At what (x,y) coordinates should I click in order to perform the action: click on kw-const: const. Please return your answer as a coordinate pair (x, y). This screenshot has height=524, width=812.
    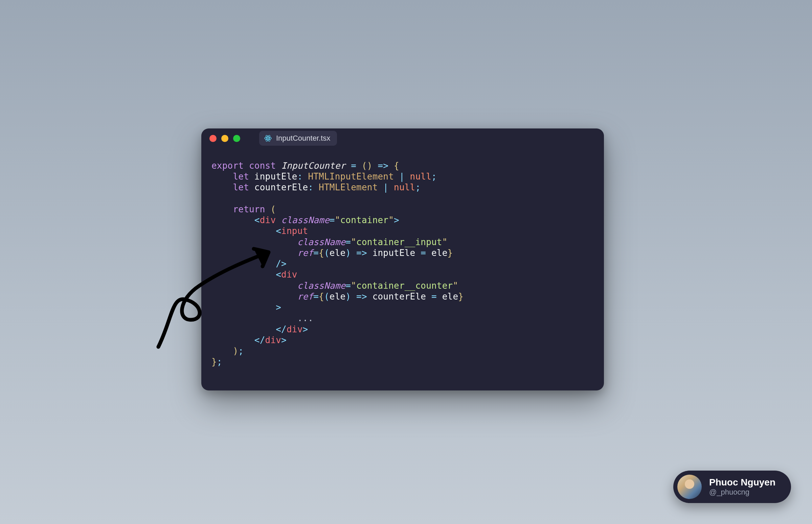
    Looking at the image, I should click on (262, 166).